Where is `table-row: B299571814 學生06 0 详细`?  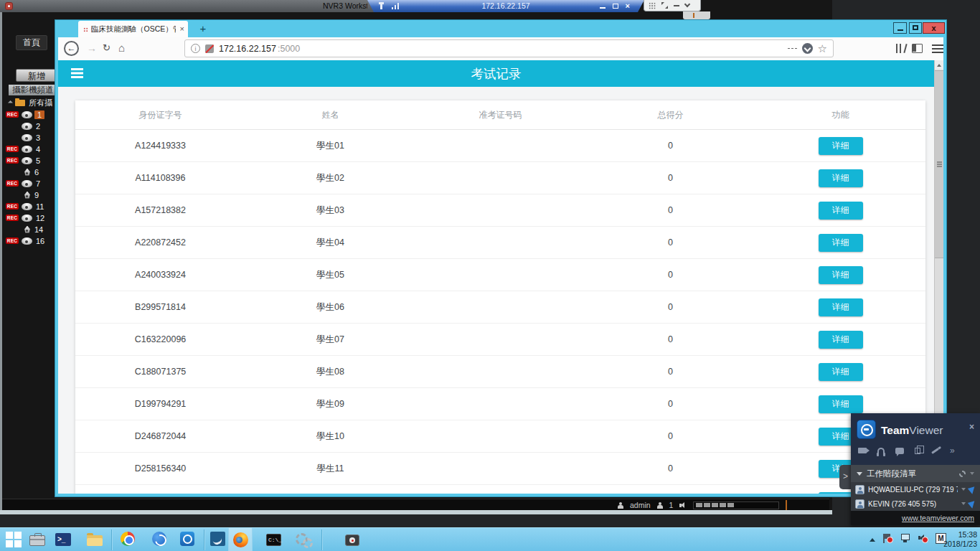 table-row: B299571814 學生06 0 详细 is located at coordinates (501, 307).